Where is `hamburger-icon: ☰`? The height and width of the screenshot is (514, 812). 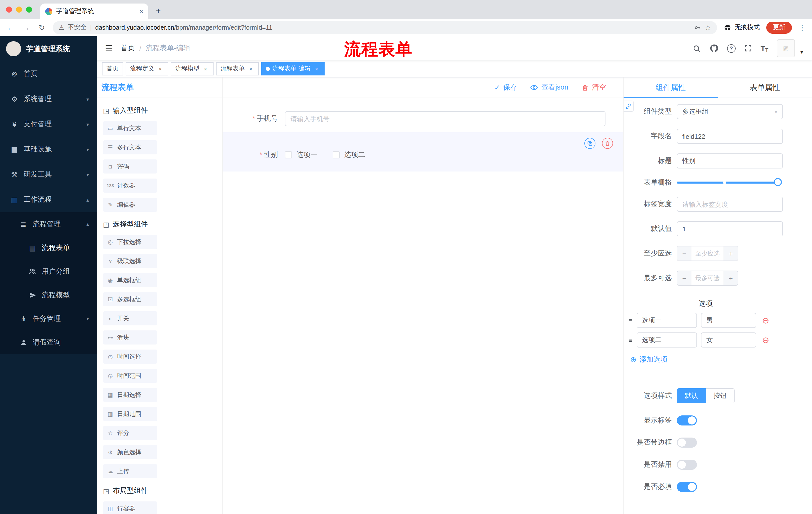
hamburger-icon: ☰ is located at coordinates (109, 48).